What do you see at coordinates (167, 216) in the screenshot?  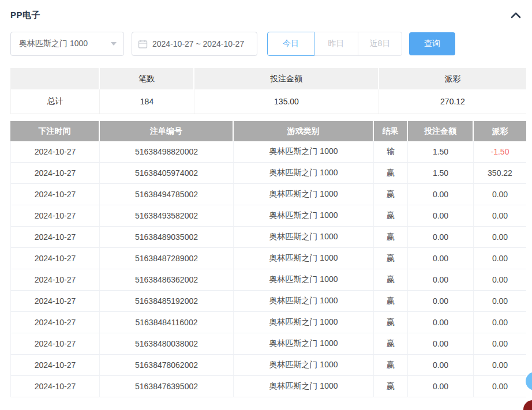 I see `order-no-cell: 51638493582002` at bounding box center [167, 216].